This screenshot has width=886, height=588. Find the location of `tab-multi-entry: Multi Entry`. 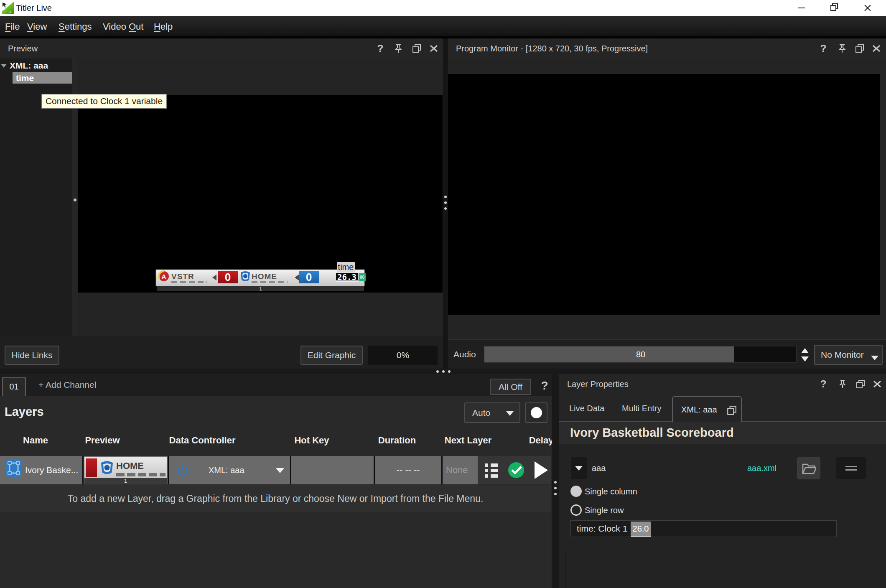

tab-multi-entry: Multi Entry is located at coordinates (642, 409).